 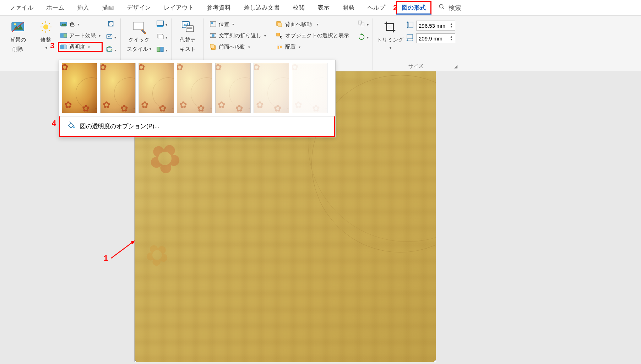 I want to click on remove-bg-label-2: 削除, so click(x=18, y=49).